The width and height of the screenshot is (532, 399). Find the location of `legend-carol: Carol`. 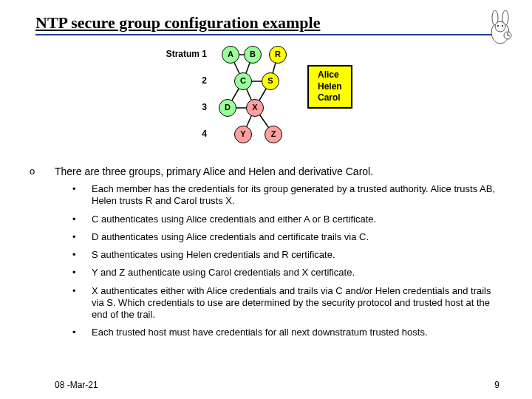

legend-carol: Carol is located at coordinates (330, 98).